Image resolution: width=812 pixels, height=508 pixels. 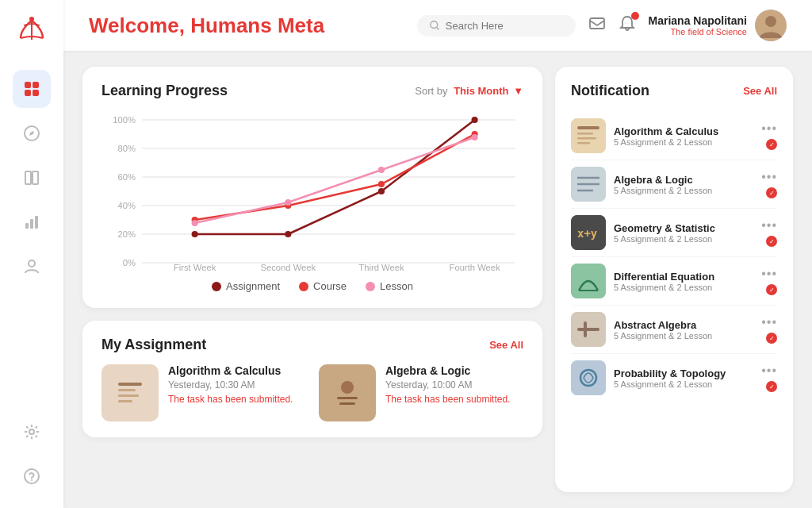 What do you see at coordinates (684, 336) in the screenshot?
I see `notif-sub-4: 5 Assignment & 2 Lesson` at bounding box center [684, 336].